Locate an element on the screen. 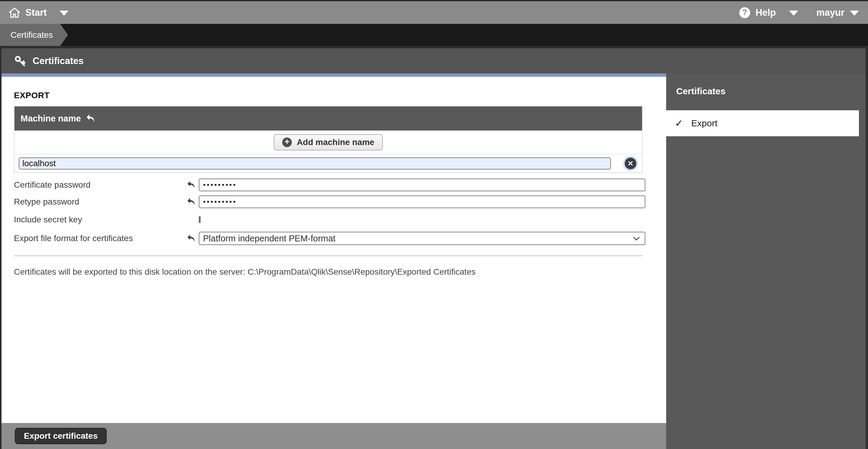 This screenshot has height=449, width=868. certificate-password-field is located at coordinates (422, 185).